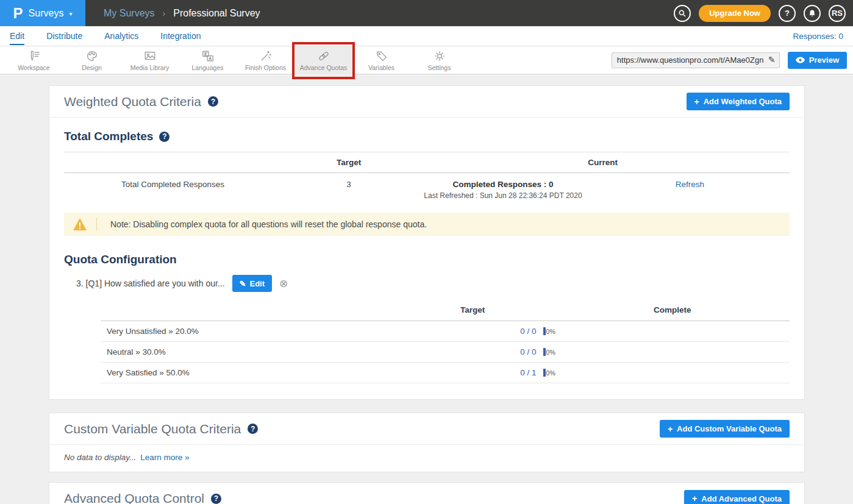  What do you see at coordinates (738, 101) in the screenshot?
I see `add-weighted-quota-button: + Add Weighted Quota` at bounding box center [738, 101].